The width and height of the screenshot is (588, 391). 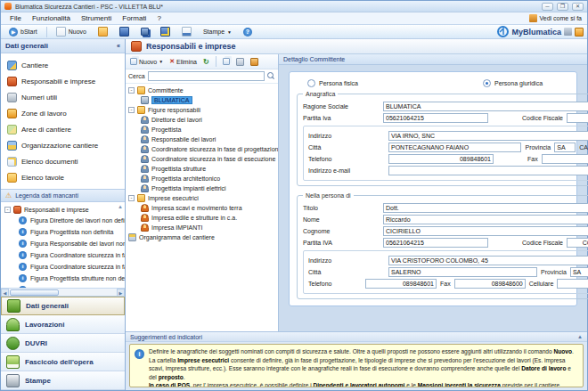 I want to click on tree-node-impresa-edile: Impresa edile e strutture in c.a., so click(x=203, y=217).